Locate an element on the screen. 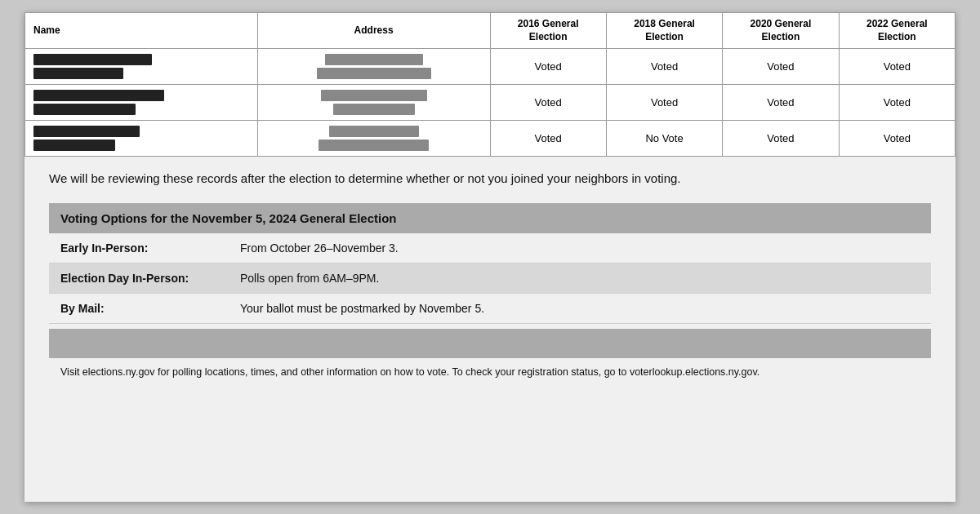  vote-2018-row1: Voted is located at coordinates (664, 67).